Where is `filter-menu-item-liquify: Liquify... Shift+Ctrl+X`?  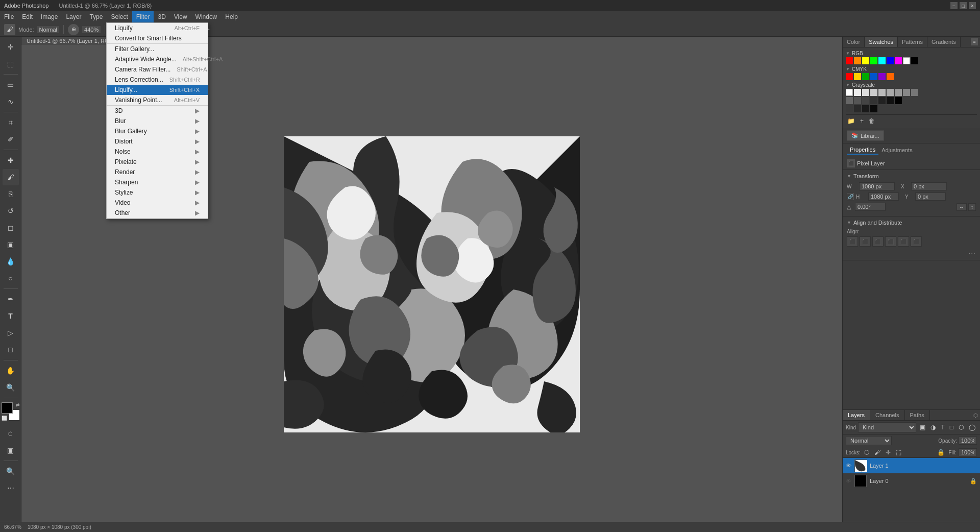
filter-menu-item-liquify: Liquify... Shift+Ctrl+X is located at coordinates (157, 90).